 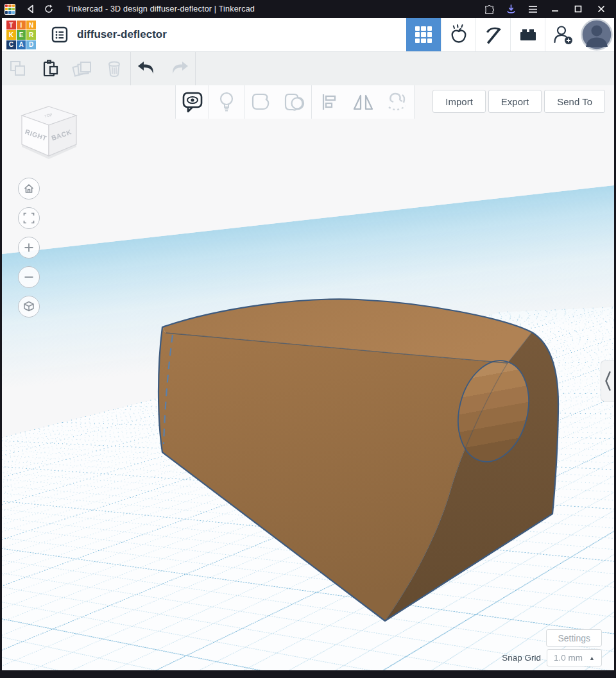 What do you see at coordinates (29, 189) in the screenshot?
I see `home-icon` at bounding box center [29, 189].